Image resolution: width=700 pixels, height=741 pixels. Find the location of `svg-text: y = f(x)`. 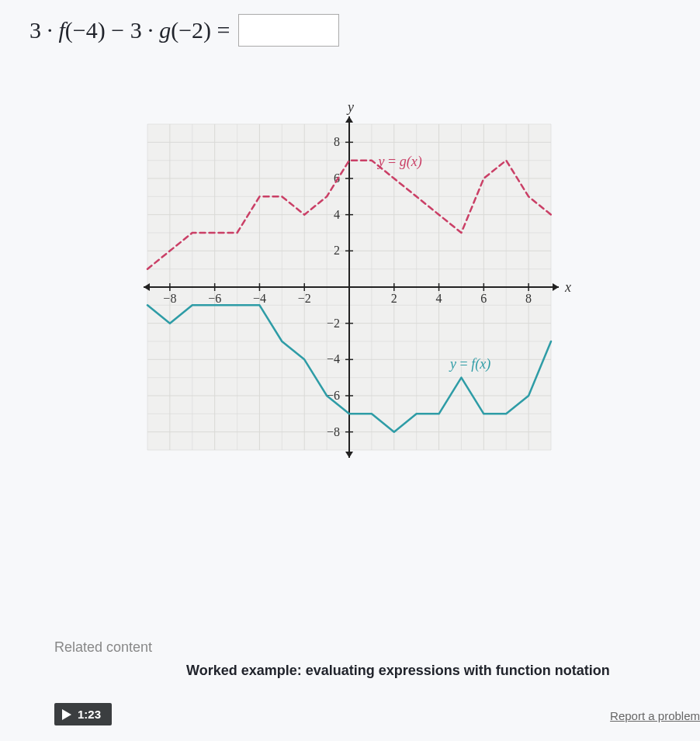

svg-text: y = f(x) is located at coordinates (470, 365).